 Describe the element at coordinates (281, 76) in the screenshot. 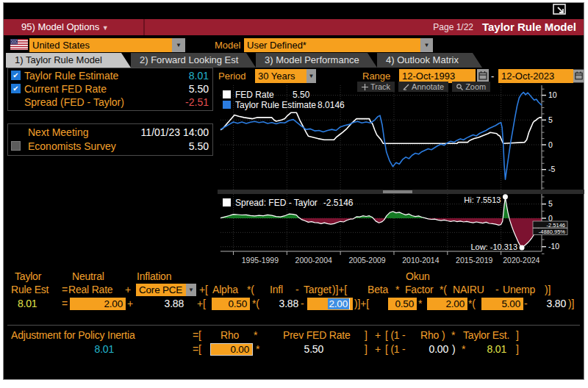

I see `period-select: 30 Years` at that location.